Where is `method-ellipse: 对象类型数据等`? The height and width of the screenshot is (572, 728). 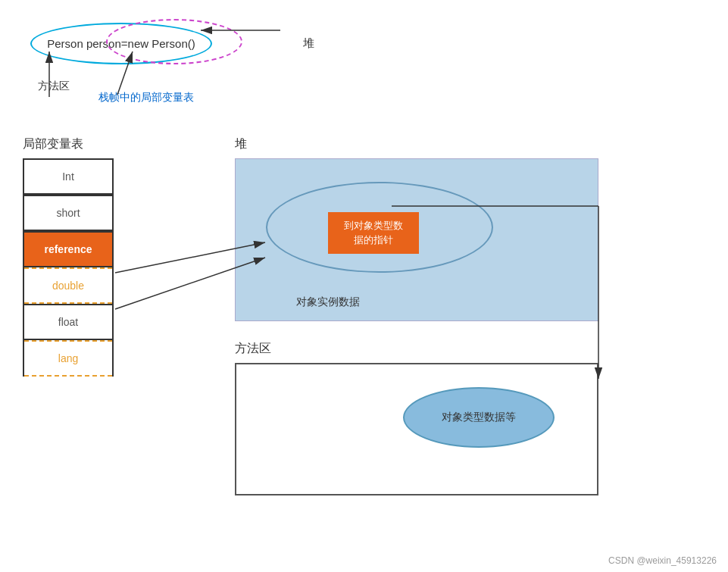 method-ellipse: 对象类型数据等 is located at coordinates (479, 417).